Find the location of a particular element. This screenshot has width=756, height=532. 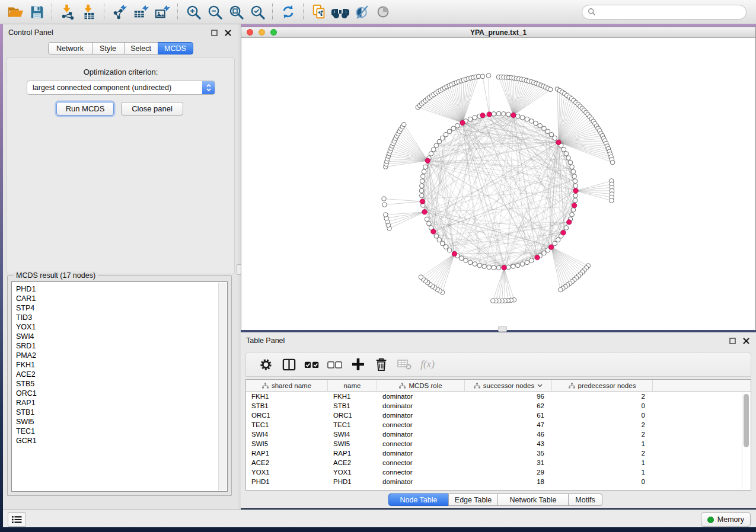

list-icon is located at coordinates (17, 520).